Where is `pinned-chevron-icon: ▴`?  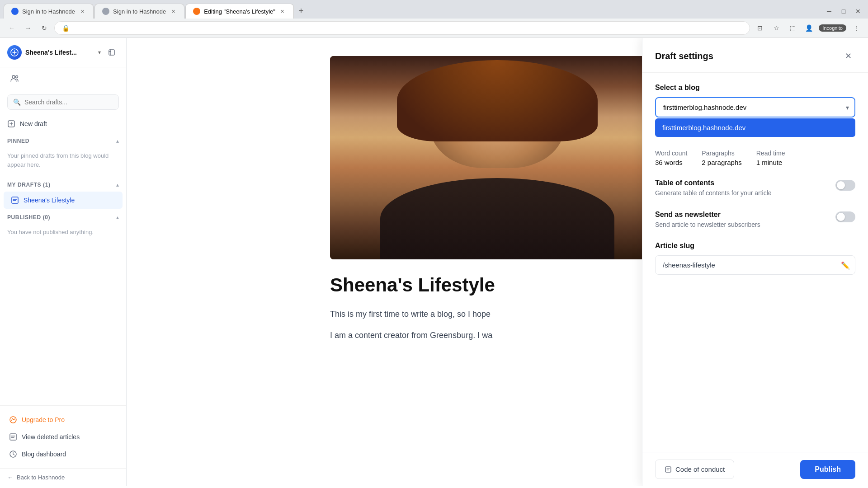 pinned-chevron-icon: ▴ is located at coordinates (118, 141).